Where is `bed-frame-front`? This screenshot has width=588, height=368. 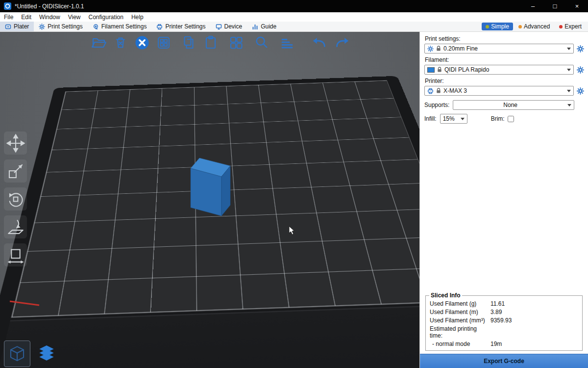 bed-frame-front is located at coordinates (210, 336).